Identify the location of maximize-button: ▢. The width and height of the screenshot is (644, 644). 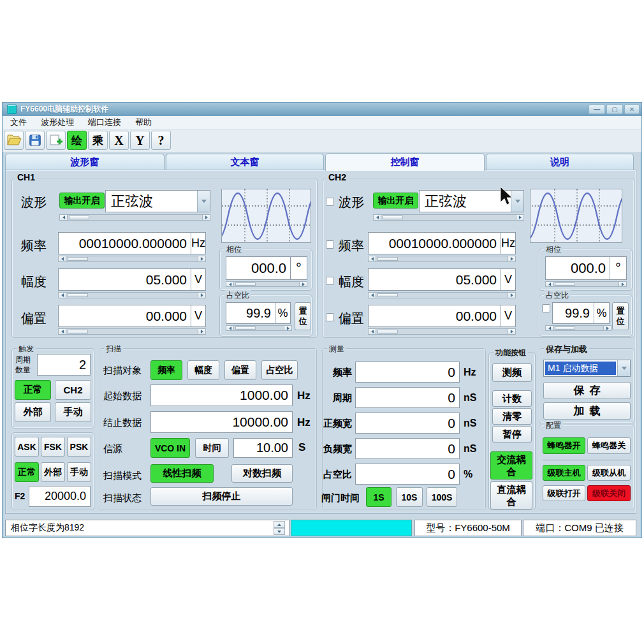
(615, 110).